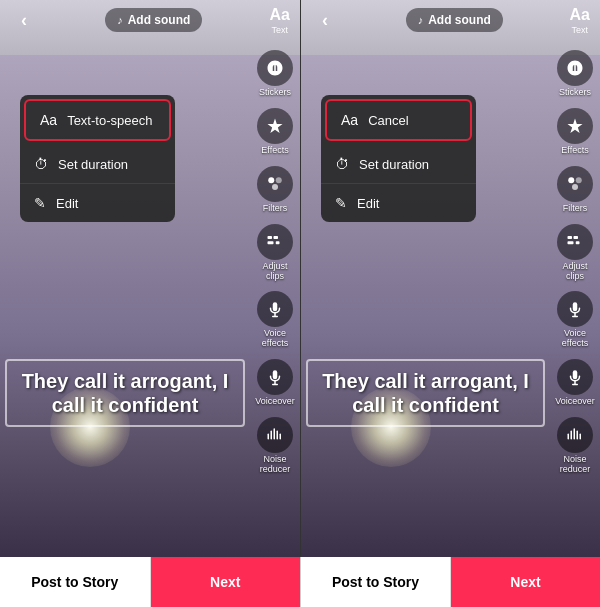  What do you see at coordinates (275, 377) in the screenshot?
I see `voiceover-icon-left` at bounding box center [275, 377].